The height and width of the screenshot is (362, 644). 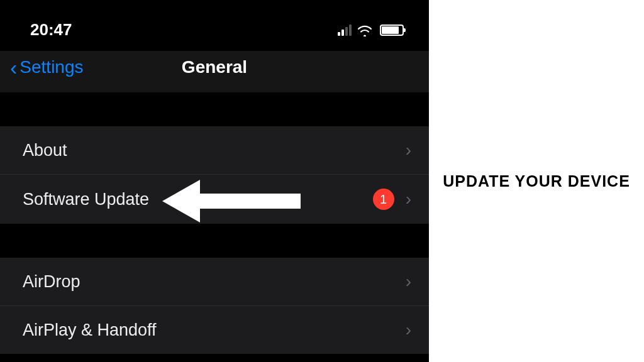 I want to click on status-bar: 20:47, so click(x=214, y=25).